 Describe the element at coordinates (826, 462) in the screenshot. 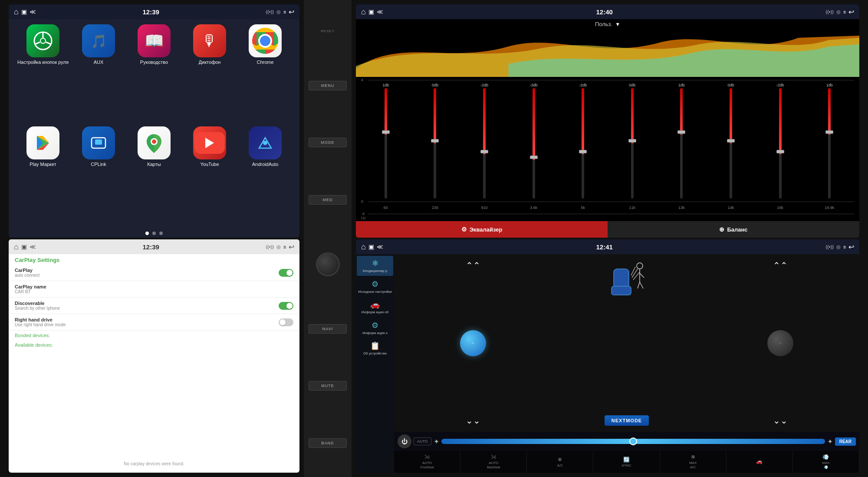

I see `tab-max-fan: 💨 MAX💨` at that location.